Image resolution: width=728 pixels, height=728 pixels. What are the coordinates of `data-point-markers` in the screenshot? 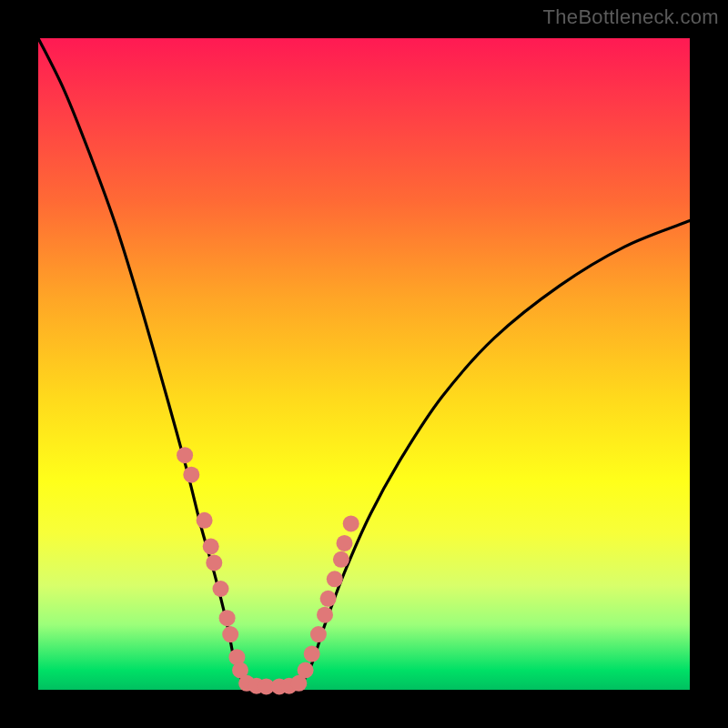 It's located at (268, 571).